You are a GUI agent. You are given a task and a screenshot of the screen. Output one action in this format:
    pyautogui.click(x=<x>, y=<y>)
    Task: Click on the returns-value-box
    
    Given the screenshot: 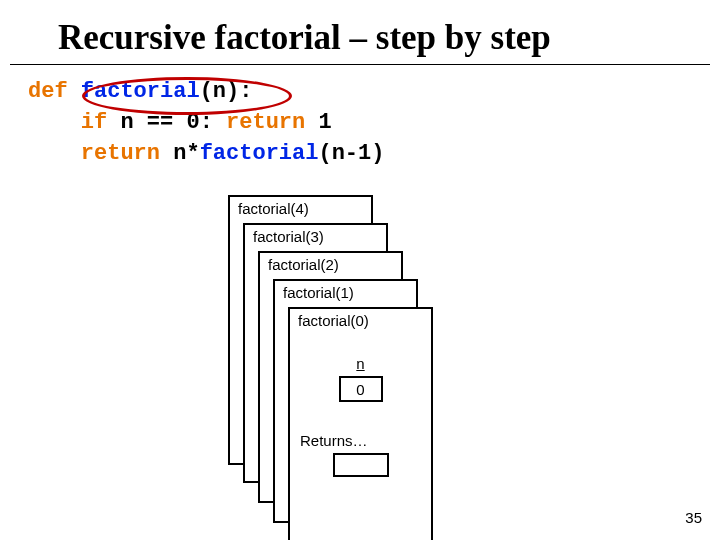 What is the action you would take?
    pyautogui.click(x=361, y=465)
    